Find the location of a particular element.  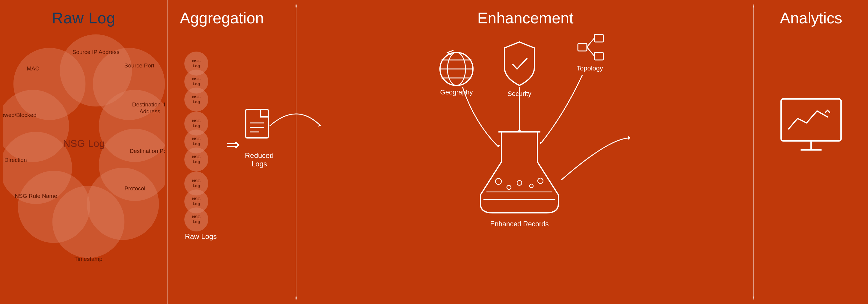

timestamp-label: Timestamp is located at coordinates (88, 259).